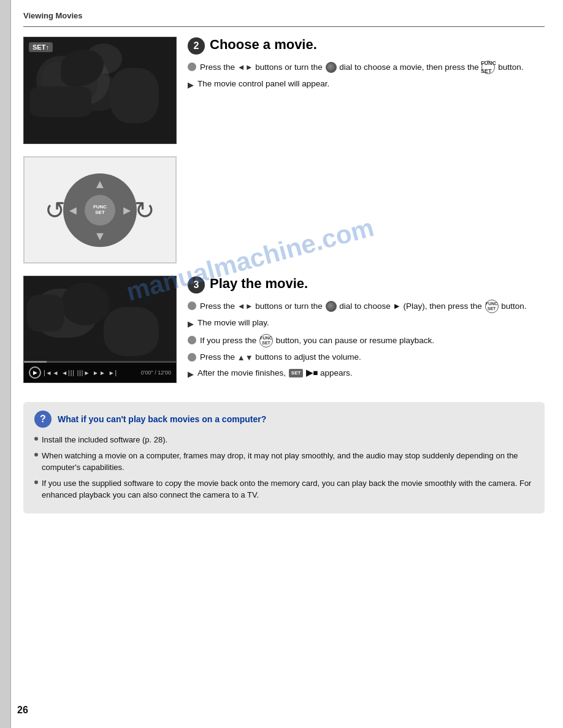  What do you see at coordinates (100, 184) in the screenshot?
I see `wheel-up-triangle: ▲` at bounding box center [100, 184].